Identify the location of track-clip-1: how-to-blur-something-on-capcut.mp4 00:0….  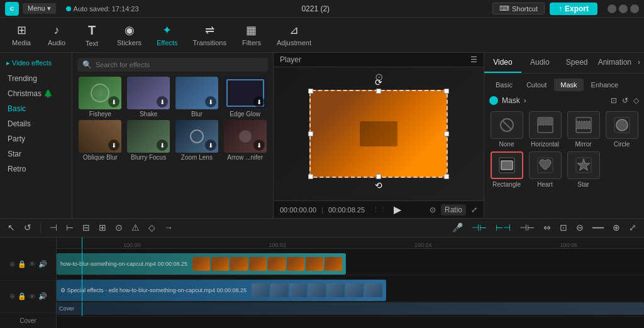
(201, 264).